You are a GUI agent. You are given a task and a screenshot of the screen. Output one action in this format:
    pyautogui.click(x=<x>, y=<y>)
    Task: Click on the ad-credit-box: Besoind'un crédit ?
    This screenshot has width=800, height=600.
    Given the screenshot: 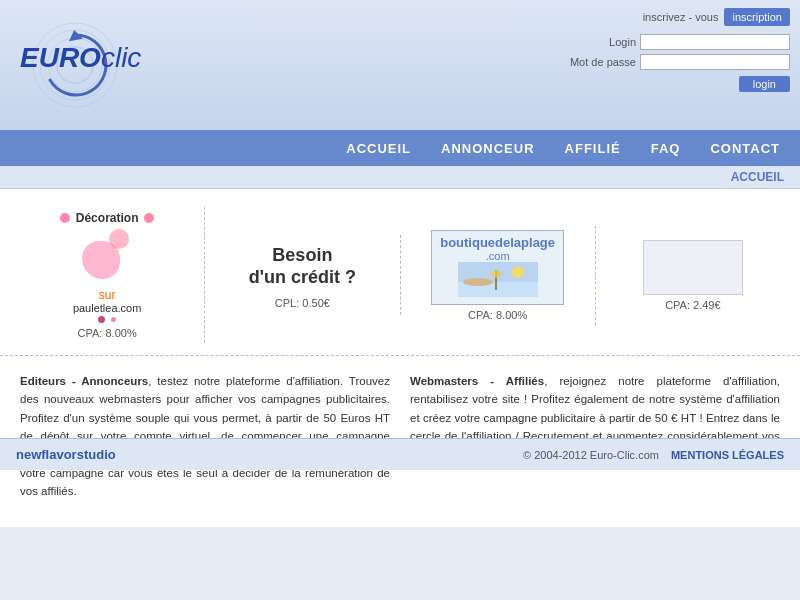 What is the action you would take?
    pyautogui.click(x=302, y=266)
    